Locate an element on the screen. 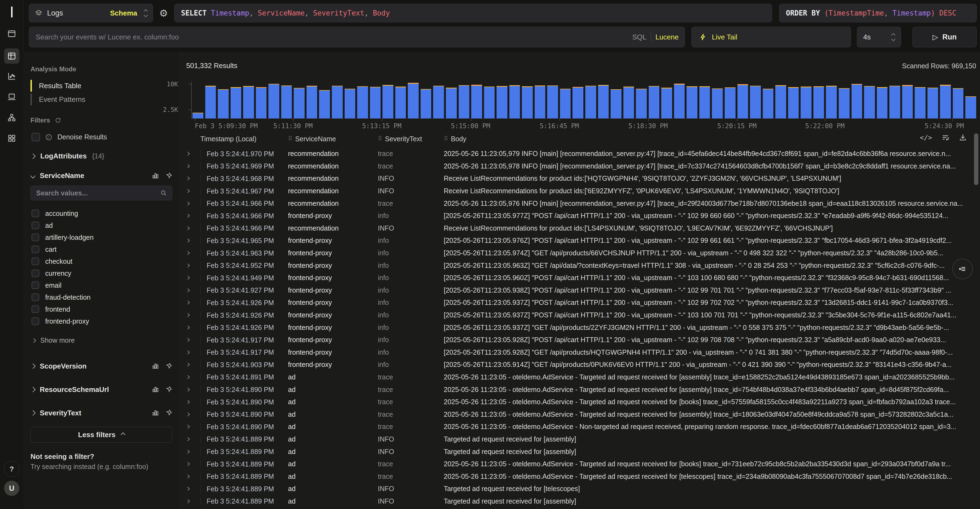 The image size is (980, 509). service-filter-checkout: checkout is located at coordinates (102, 261).